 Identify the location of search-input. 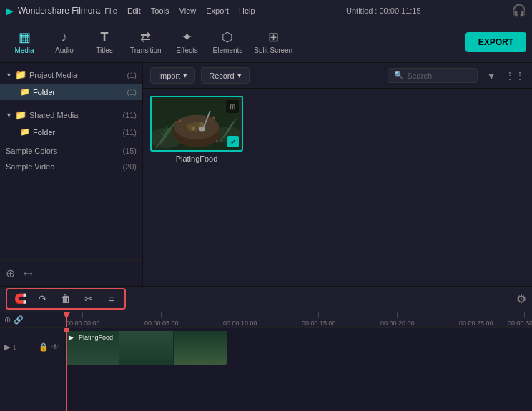
(439, 76).